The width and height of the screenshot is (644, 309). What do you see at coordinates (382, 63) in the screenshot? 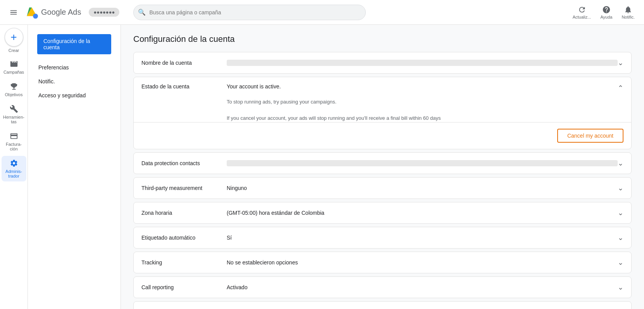
I see `account-name-panel: Nombre de la cuenta ⌄` at bounding box center [382, 63].